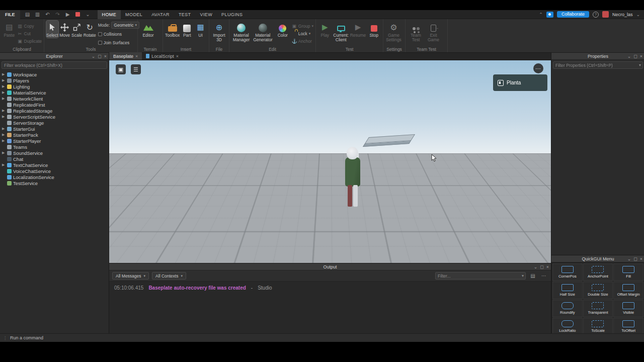  I want to click on properties-filter-input, so click(598, 65).